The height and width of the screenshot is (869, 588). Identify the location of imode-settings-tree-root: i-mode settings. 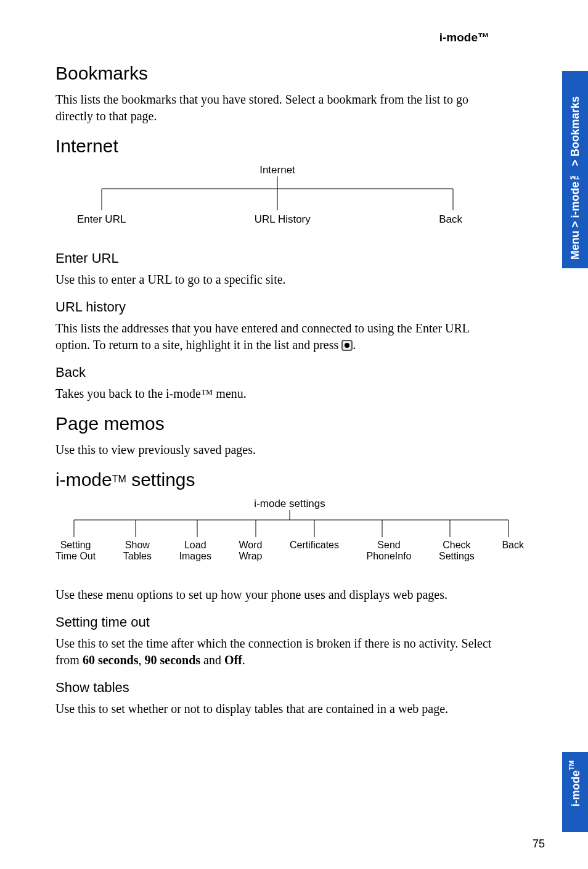
(290, 504).